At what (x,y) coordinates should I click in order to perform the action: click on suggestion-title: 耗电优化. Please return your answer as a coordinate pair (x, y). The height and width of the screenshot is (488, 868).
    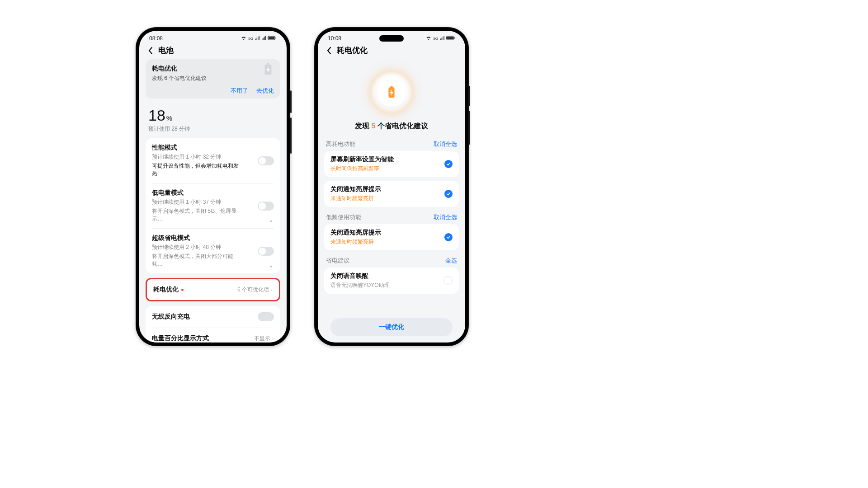
    Looking at the image, I should click on (213, 69).